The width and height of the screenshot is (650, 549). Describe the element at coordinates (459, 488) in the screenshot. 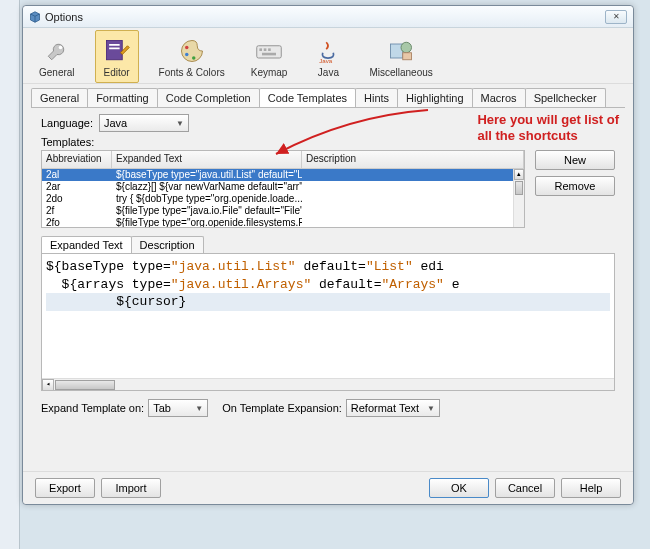

I see `ok-button: OK` at that location.